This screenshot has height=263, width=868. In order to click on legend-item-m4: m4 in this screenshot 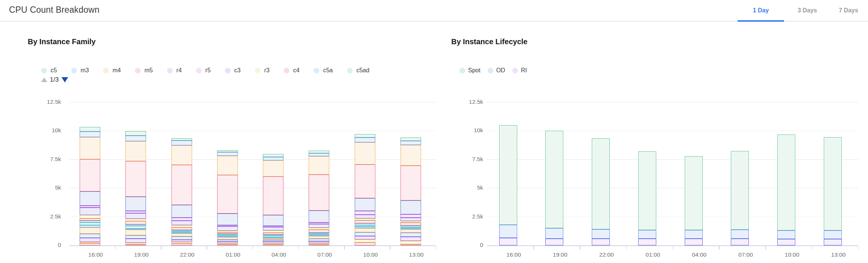, I will do `click(112, 70)`.